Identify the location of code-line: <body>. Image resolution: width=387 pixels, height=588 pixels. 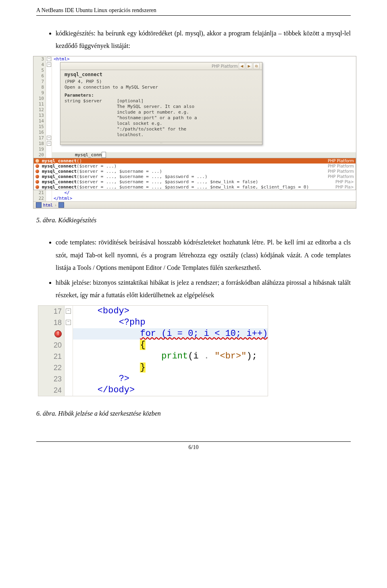
(170, 311).